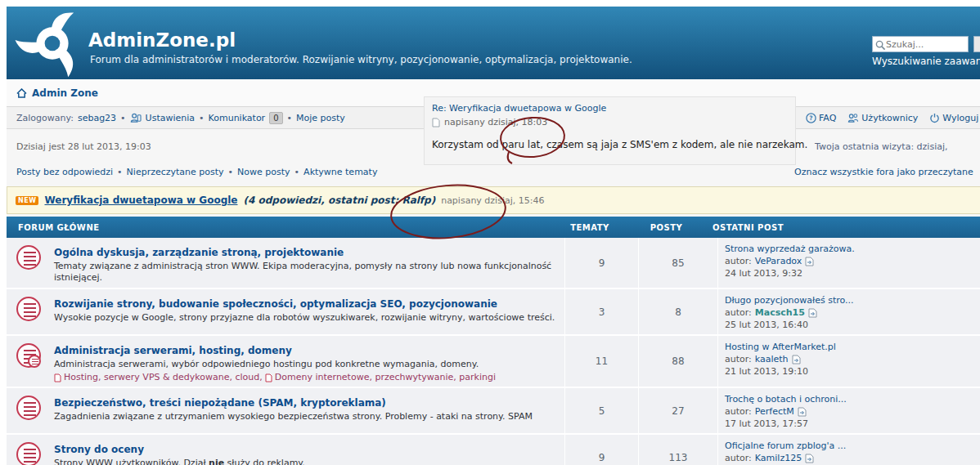  What do you see at coordinates (785, 399) in the screenshot?
I see `lastpost-title-link: Trochę o botach i ochroni...` at bounding box center [785, 399].